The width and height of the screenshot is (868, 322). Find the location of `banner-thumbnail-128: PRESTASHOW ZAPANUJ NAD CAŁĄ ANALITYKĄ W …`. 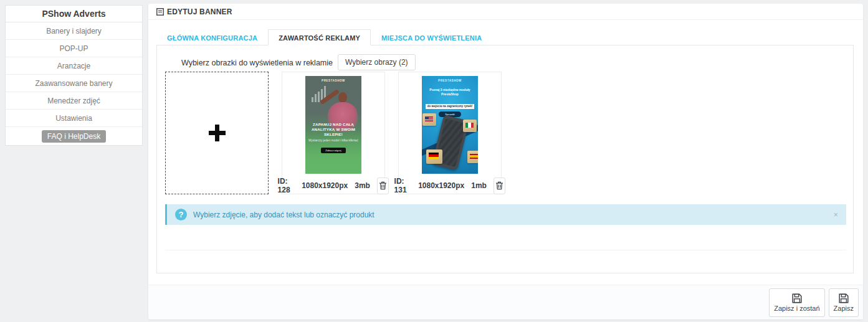

banner-thumbnail-128: PRESTASHOW ZAPANUJ NAD CAŁĄ ANALITYKĄ W … is located at coordinates (333, 125).